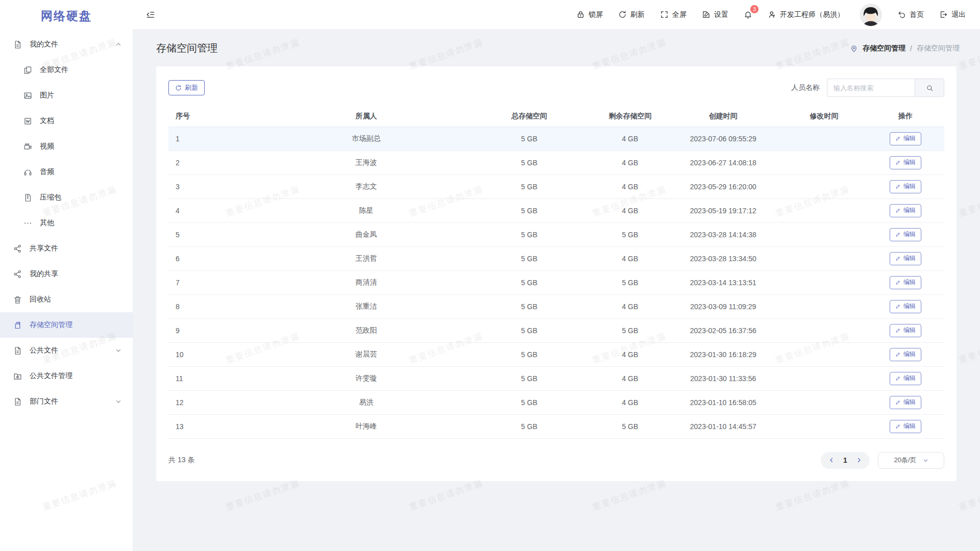 The width and height of the screenshot is (980, 551). I want to click on page-title: 存储空间管理, so click(187, 48).